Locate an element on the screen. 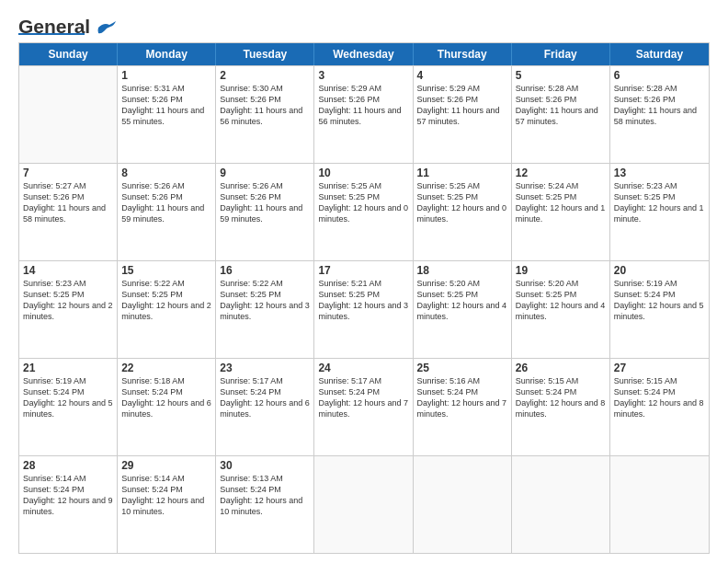  day-number: 1 is located at coordinates (166, 75).